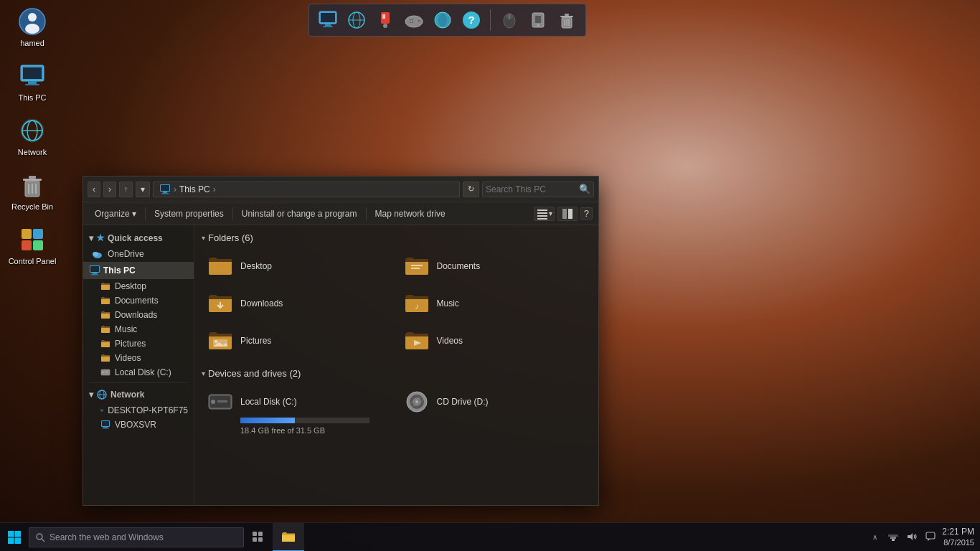 Image resolution: width=980 pixels, height=551 pixels. What do you see at coordinates (138, 425) in the screenshot?
I see `sidebar-item-vboxsvr: VBOXSVR` at bounding box center [138, 425].